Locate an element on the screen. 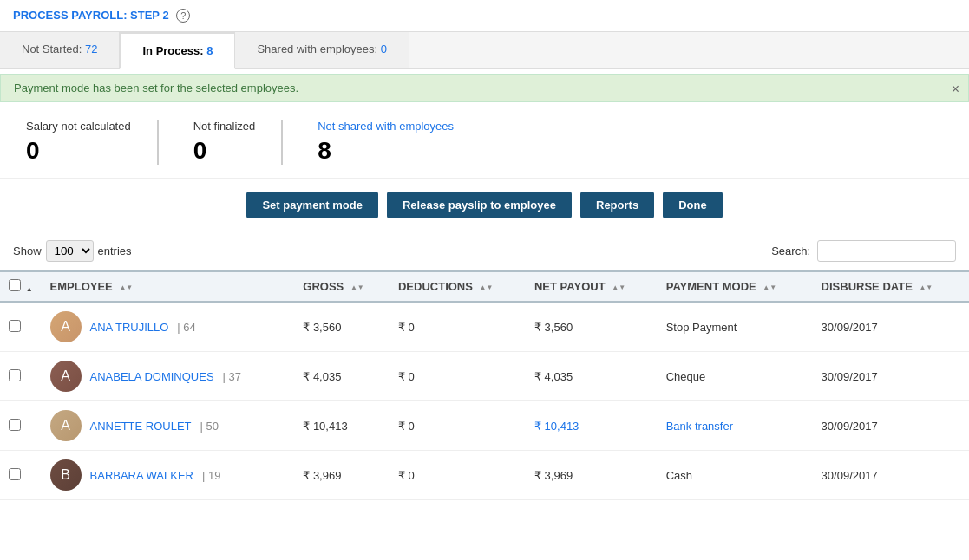  employee-name: ANABELA DOMINQUES is located at coordinates (153, 376).